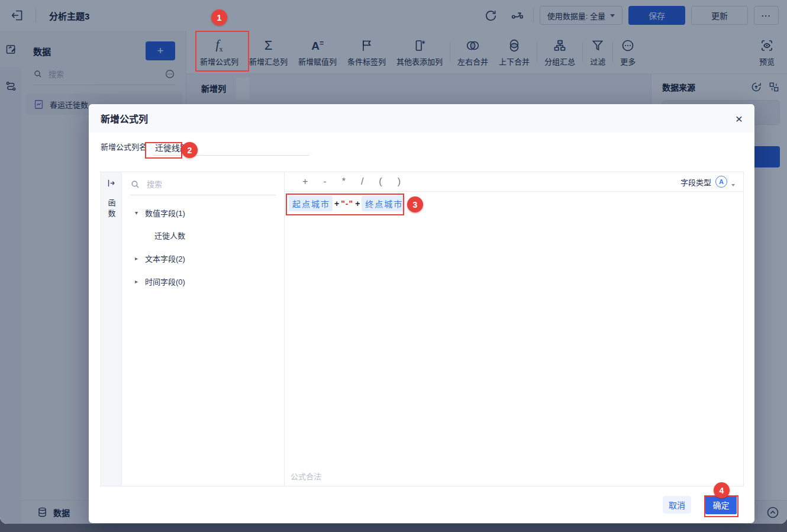  I want to click on field-search-input, so click(200, 185).